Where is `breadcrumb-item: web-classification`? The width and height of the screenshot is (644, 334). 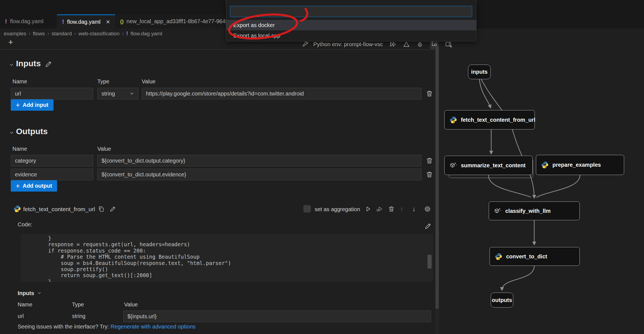 breadcrumb-item: web-classification is located at coordinates (99, 34).